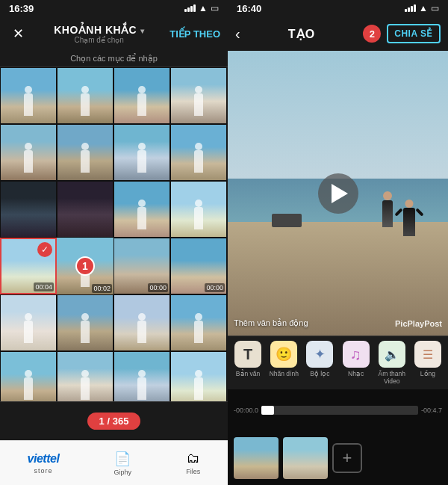 The height and width of the screenshot is (485, 448). What do you see at coordinates (45, 250) in the screenshot?
I see `check-circle: ✓` at bounding box center [45, 250].